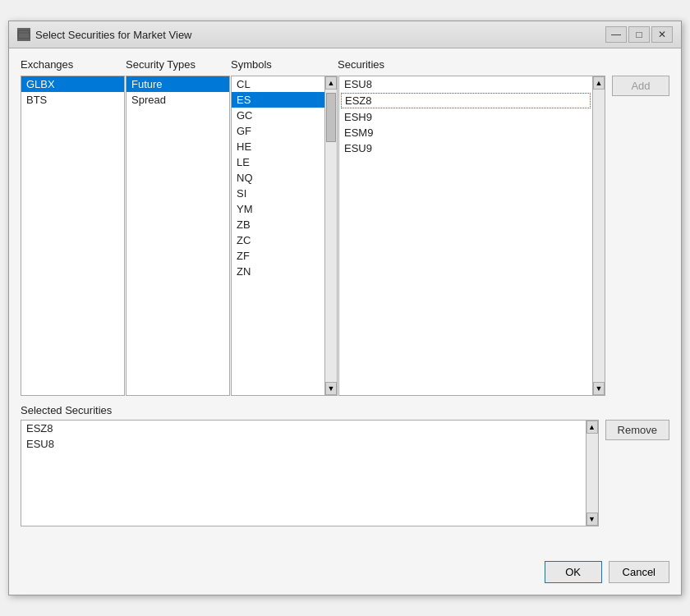 The height and width of the screenshot is (616, 690). I want to click on scroll-down-button: ▼, so click(331, 388).